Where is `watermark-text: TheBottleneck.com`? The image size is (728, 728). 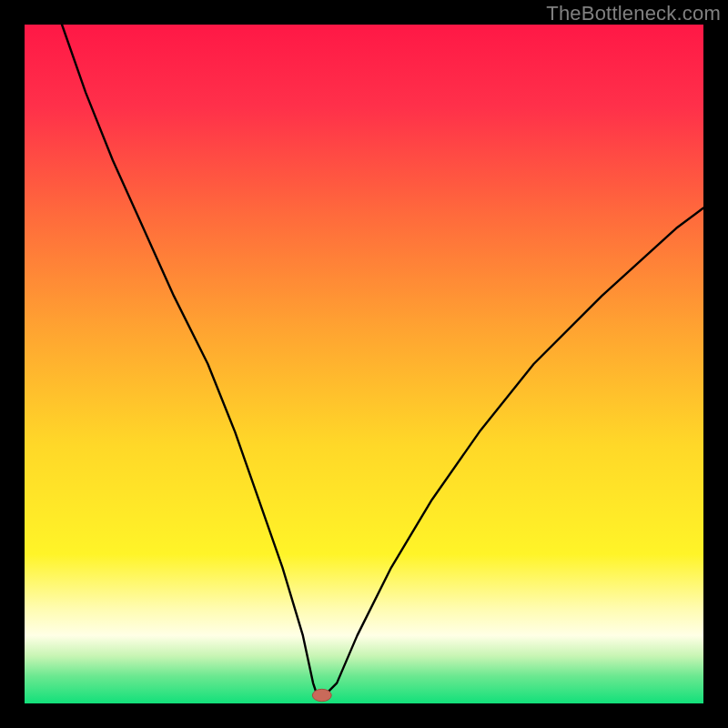
watermark-text: TheBottleneck.com is located at coordinates (633, 14).